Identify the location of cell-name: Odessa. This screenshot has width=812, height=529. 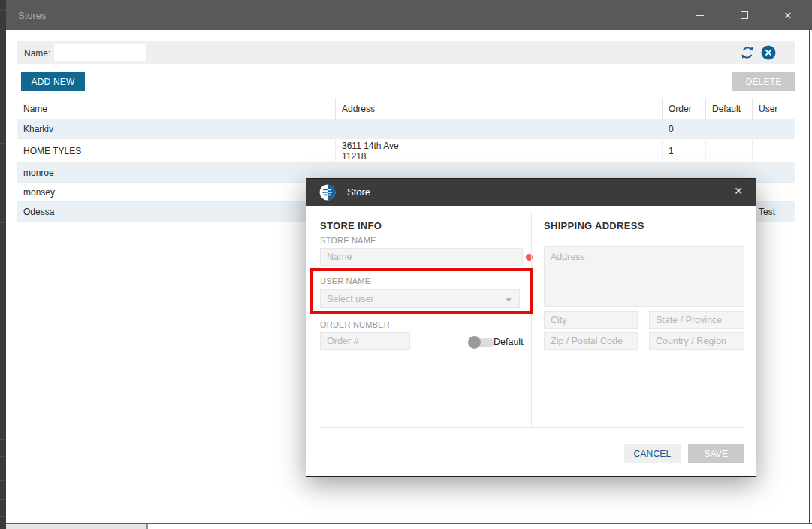
(177, 212).